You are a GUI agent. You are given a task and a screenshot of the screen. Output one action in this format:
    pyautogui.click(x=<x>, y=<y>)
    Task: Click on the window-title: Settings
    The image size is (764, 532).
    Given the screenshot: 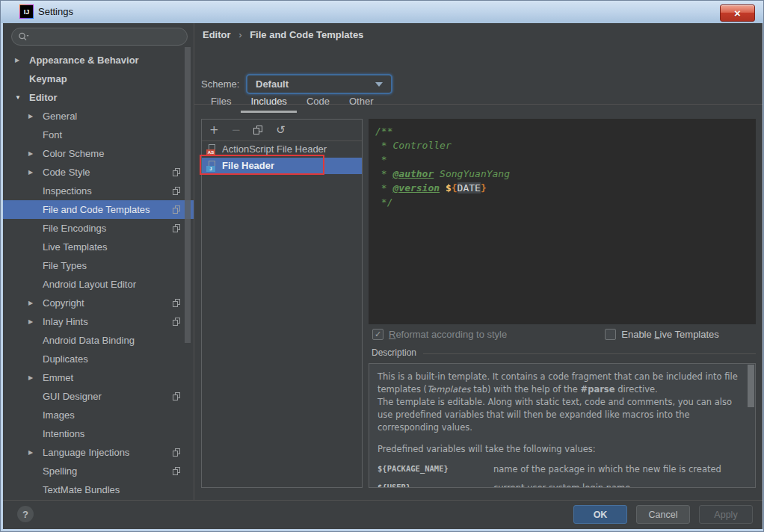 What is the action you would take?
    pyautogui.click(x=55, y=12)
    